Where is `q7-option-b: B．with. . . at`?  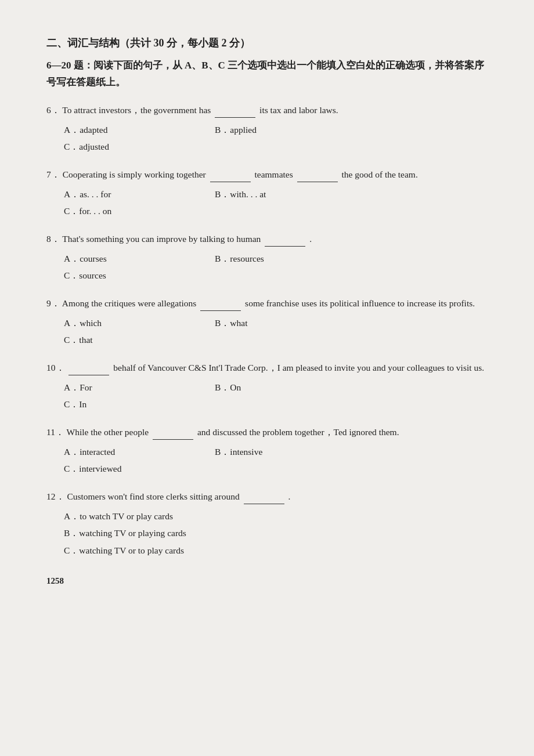
q7-option-b: B．with. . . at is located at coordinates (354, 194).